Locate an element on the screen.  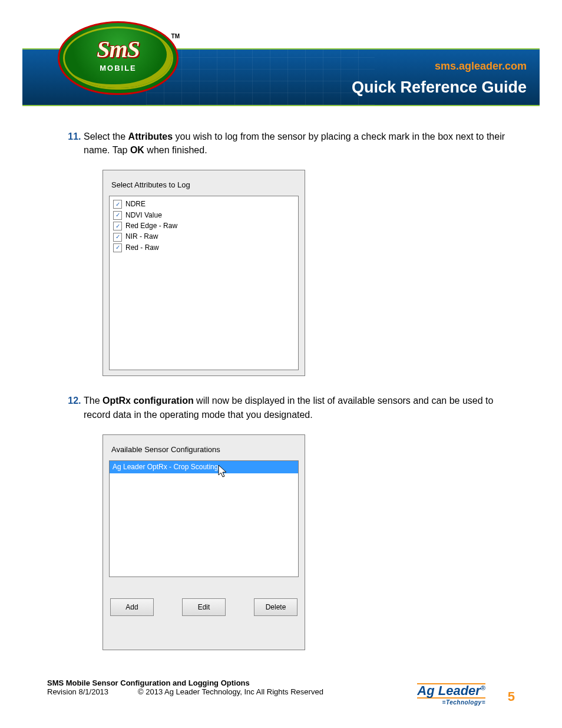
step-11-bold-ok: OK is located at coordinates (137, 150).